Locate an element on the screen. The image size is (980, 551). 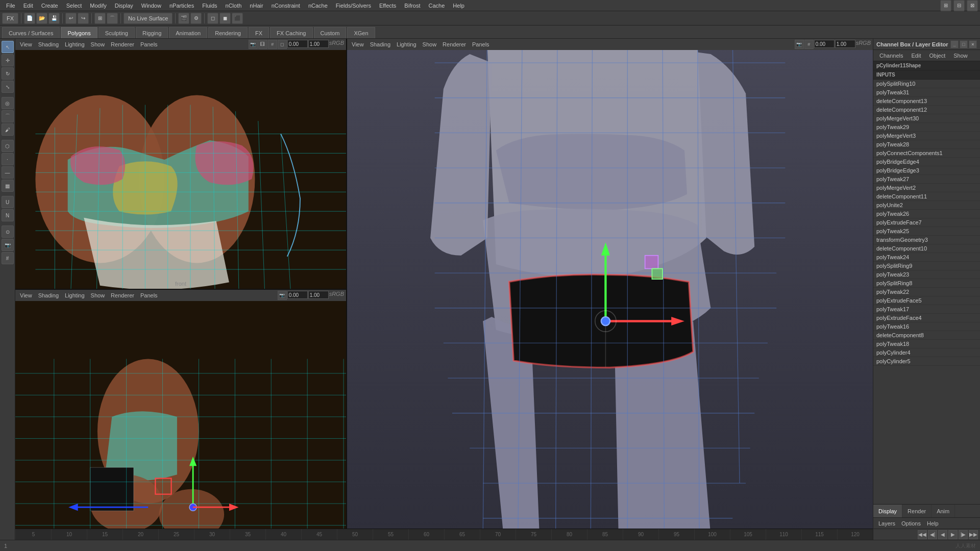
menu-select: Select is located at coordinates (75, 6).